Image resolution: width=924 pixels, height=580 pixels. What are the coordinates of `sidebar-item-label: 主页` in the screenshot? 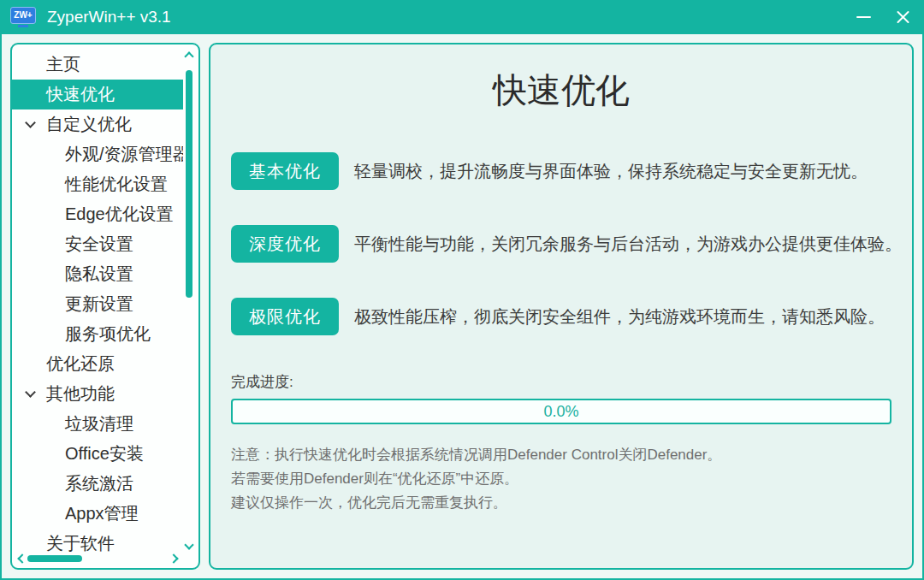 It's located at (63, 65).